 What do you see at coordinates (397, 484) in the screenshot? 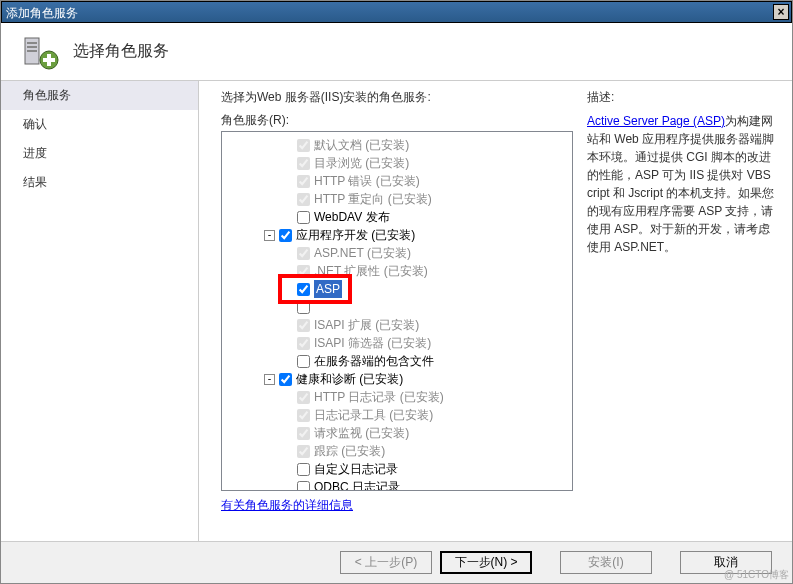
I see `tree-row: ODBC 日志记录` at bounding box center [397, 484].